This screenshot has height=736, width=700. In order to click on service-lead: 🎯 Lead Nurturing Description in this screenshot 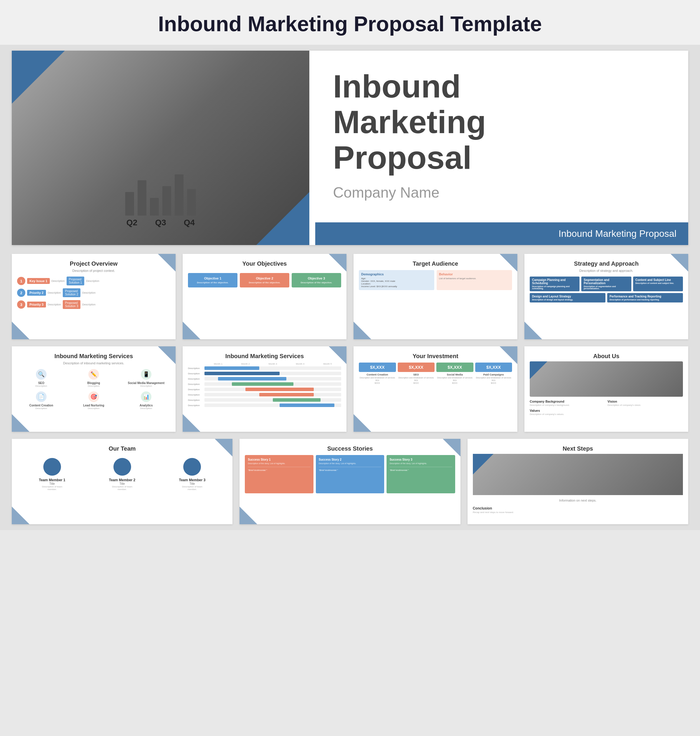, I will do `click(94, 401)`.